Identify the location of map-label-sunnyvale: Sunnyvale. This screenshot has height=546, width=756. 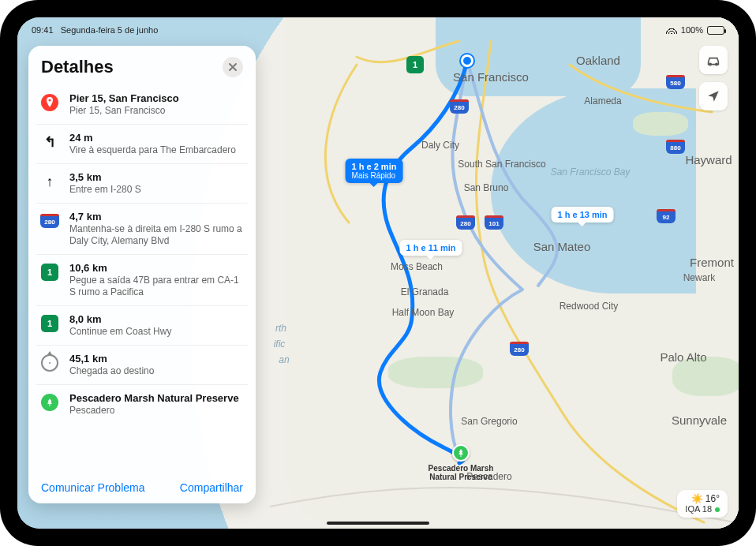
(699, 420).